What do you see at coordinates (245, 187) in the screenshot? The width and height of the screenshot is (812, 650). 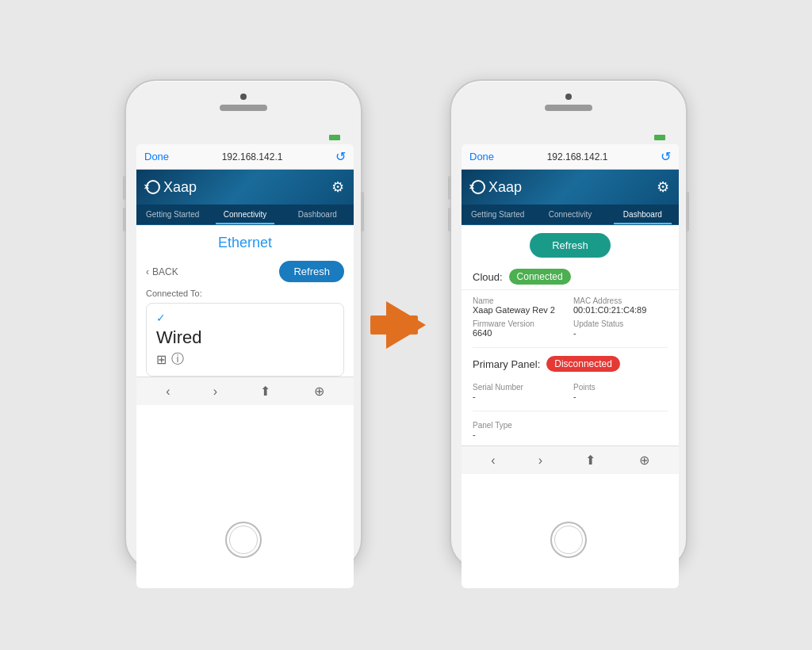 I see `app-header-1: ✕ Xaap ⚙` at bounding box center [245, 187].